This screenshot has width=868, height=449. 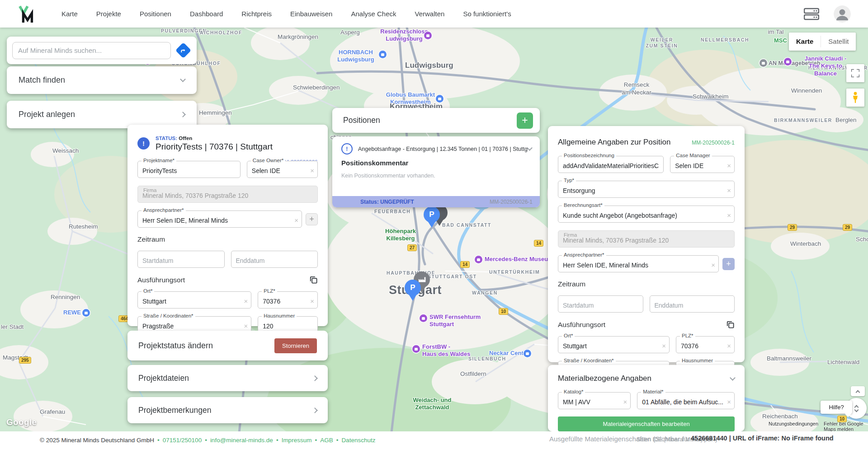 I want to click on footer-link: AGB, so click(x=326, y=440).